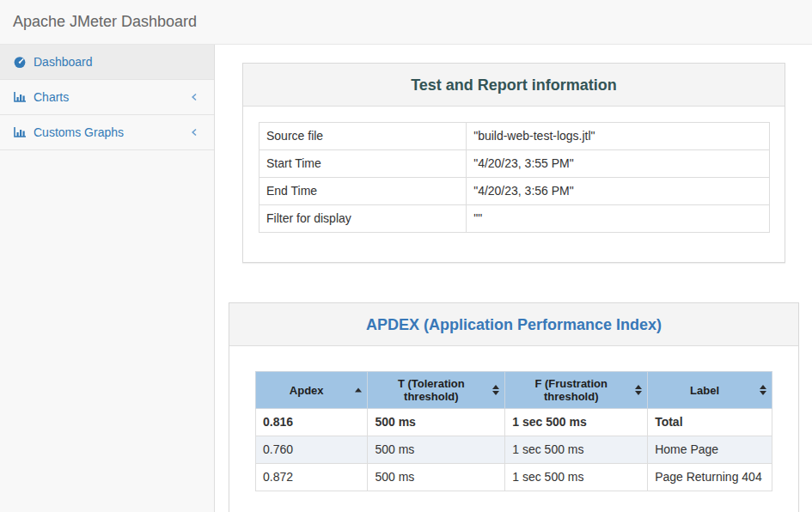 This screenshot has height=512, width=812. What do you see at coordinates (20, 62) in the screenshot?
I see `tachometer-icon` at bounding box center [20, 62].